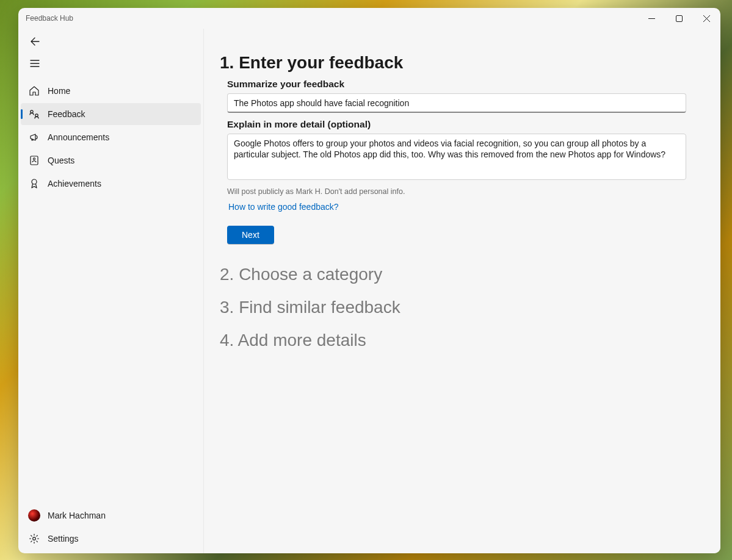 This screenshot has height=560, width=732. What do you see at coordinates (707, 18) in the screenshot?
I see `close-icon` at bounding box center [707, 18].